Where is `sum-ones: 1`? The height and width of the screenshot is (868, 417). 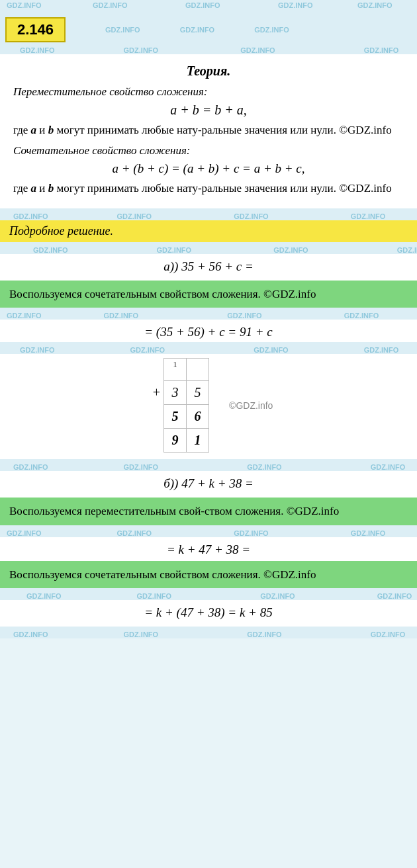
sum-ones: 1 is located at coordinates (198, 441).